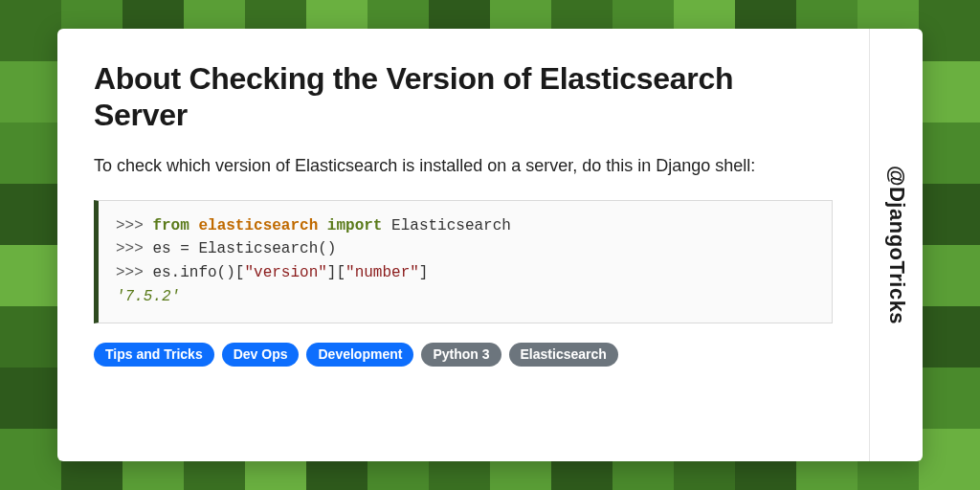 The width and height of the screenshot is (980, 490). What do you see at coordinates (355, 226) in the screenshot?
I see `code-keyword: import` at bounding box center [355, 226].